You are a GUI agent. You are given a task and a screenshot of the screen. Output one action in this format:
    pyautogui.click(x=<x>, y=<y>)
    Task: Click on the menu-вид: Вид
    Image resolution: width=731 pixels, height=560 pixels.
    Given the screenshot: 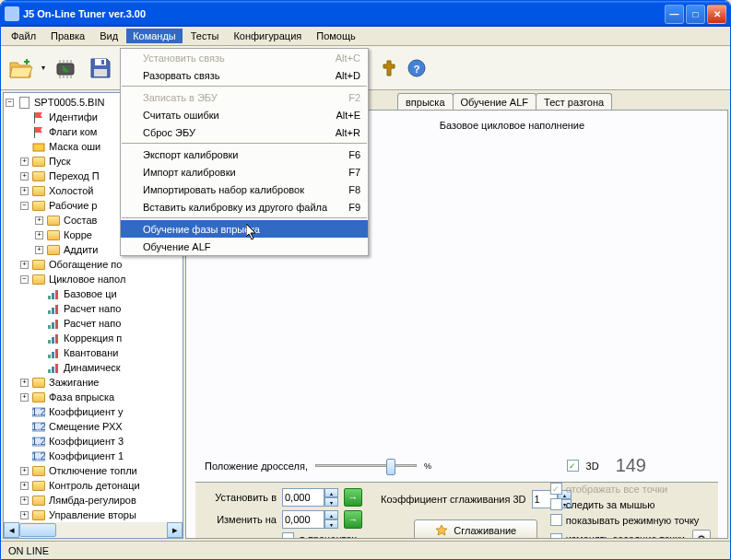 What is the action you would take?
    pyautogui.click(x=109, y=36)
    